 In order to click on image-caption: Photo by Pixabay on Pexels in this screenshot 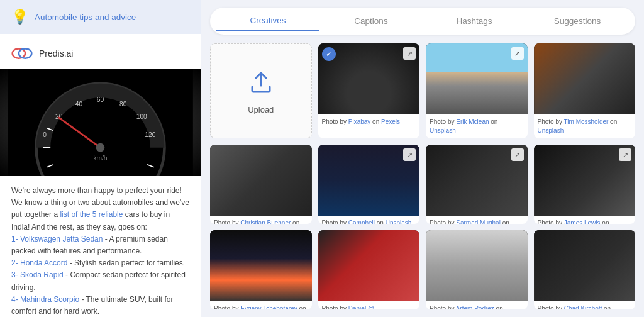, I will do `click(369, 122)`.